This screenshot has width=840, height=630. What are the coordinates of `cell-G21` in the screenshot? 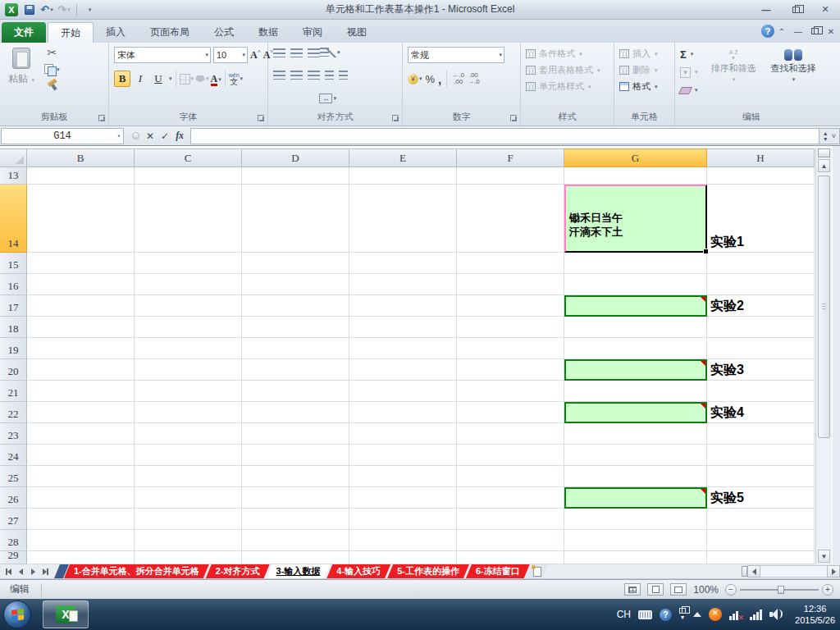 It's located at (636, 391).